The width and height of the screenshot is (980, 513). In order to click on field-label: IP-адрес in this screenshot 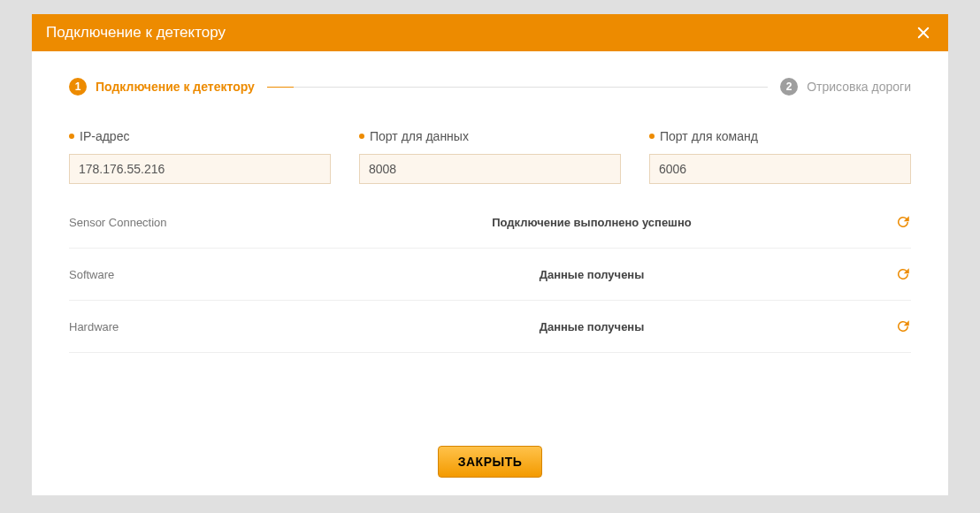, I will do `click(200, 136)`.